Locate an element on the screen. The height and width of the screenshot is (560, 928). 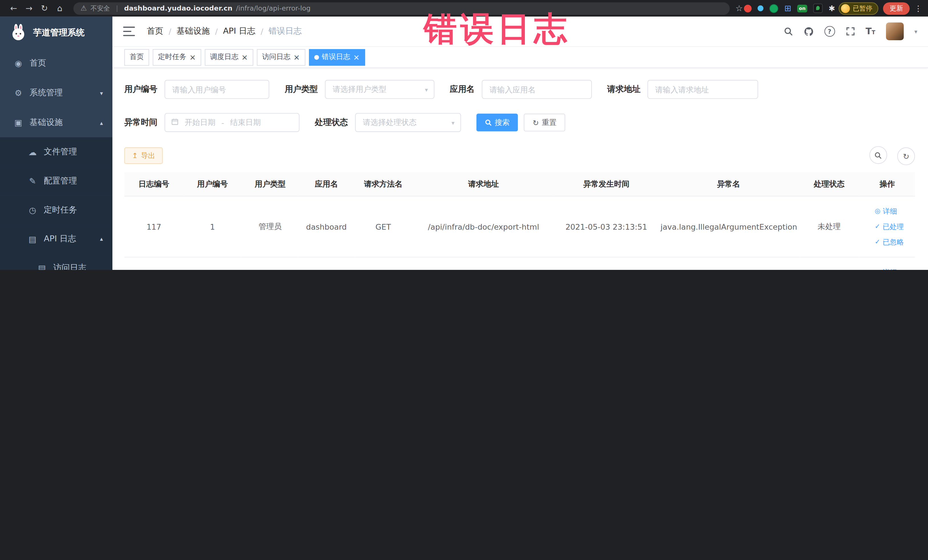
user-type-placeholder: 请选择用户类型 is located at coordinates (359, 89).